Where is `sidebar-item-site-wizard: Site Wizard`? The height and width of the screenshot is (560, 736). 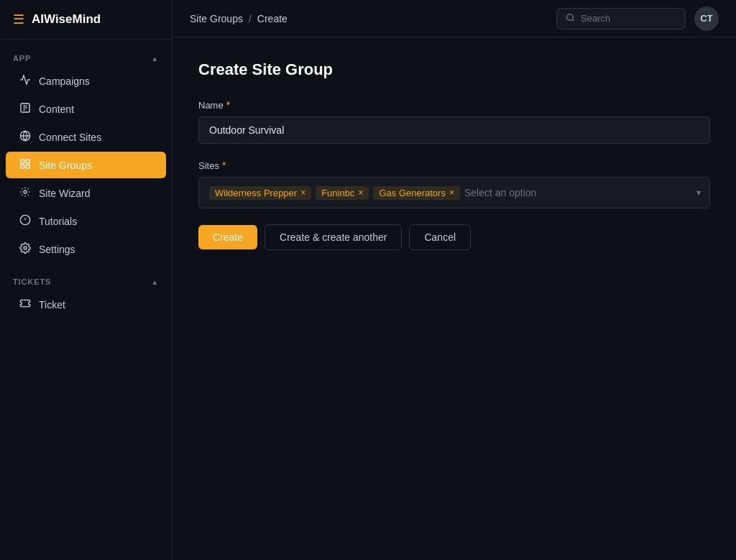 sidebar-item-site-wizard: Site Wizard is located at coordinates (86, 193).